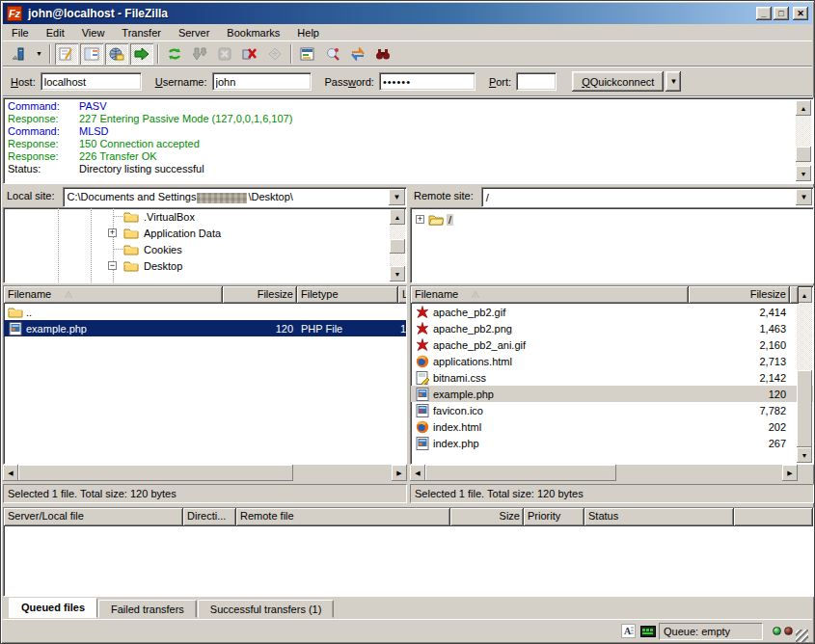 Image resolution: width=815 pixels, height=644 pixels. Describe the element at coordinates (333, 54) in the screenshot. I see `compare-directories-button` at that location.